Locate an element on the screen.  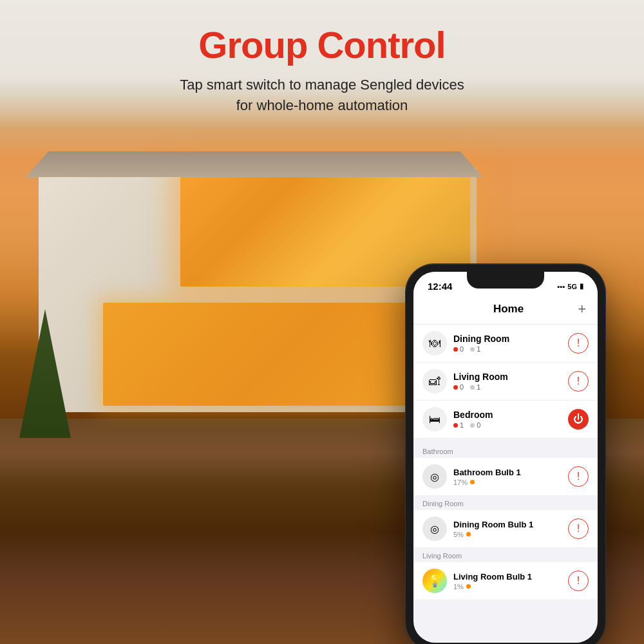
dining-bulb-name: Dining Room Bulb 1 is located at coordinates (511, 524).